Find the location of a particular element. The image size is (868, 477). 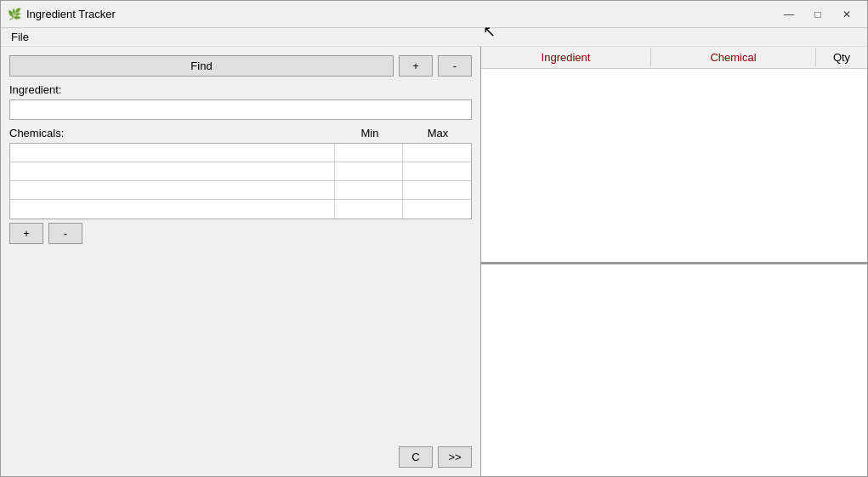

max-col-header: Max is located at coordinates (438, 133).